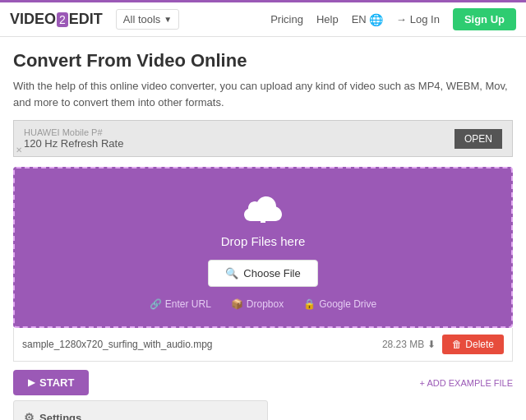 Image resolution: width=526 pixels, height=420 pixels. Describe the element at coordinates (480, 344) in the screenshot. I see `delete-label: Delete` at that location.